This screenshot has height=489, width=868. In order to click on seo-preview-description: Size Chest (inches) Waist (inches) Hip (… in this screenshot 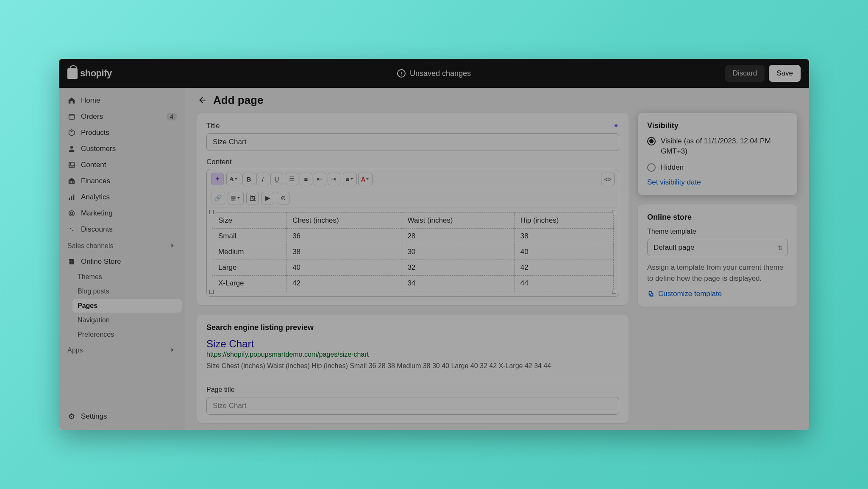, I will do `click(413, 366)`.